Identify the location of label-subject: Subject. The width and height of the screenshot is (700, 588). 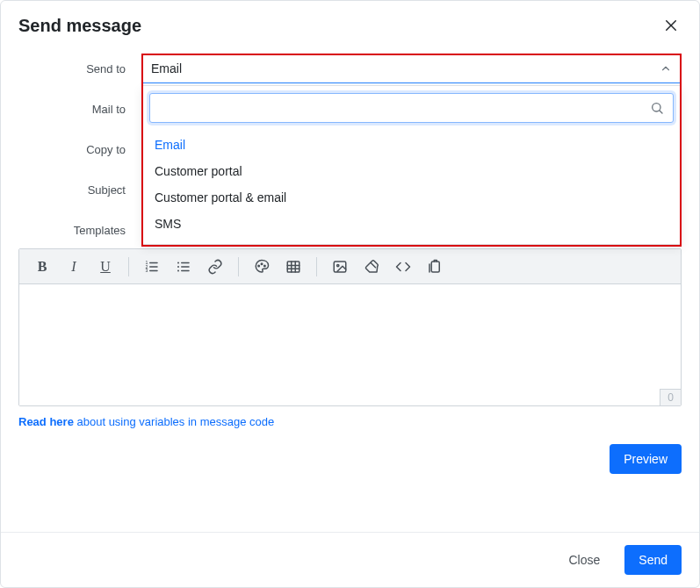
(80, 190).